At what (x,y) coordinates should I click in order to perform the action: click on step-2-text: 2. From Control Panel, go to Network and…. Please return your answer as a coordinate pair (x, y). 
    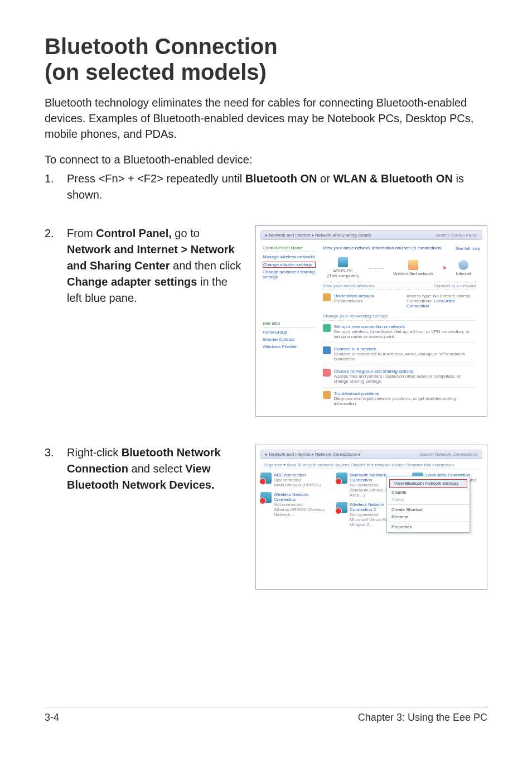
    Looking at the image, I should click on (145, 269).